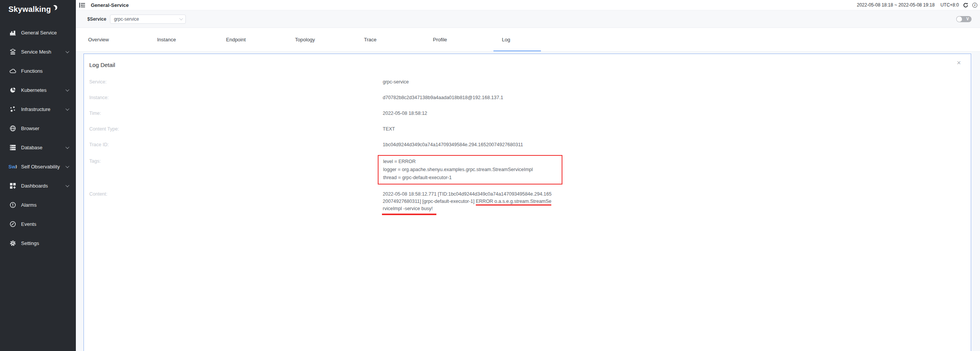 This screenshot has width=980, height=351. I want to click on field-value: 1bc04d9244d349c0a74a14709349584e.294.165…, so click(453, 145).